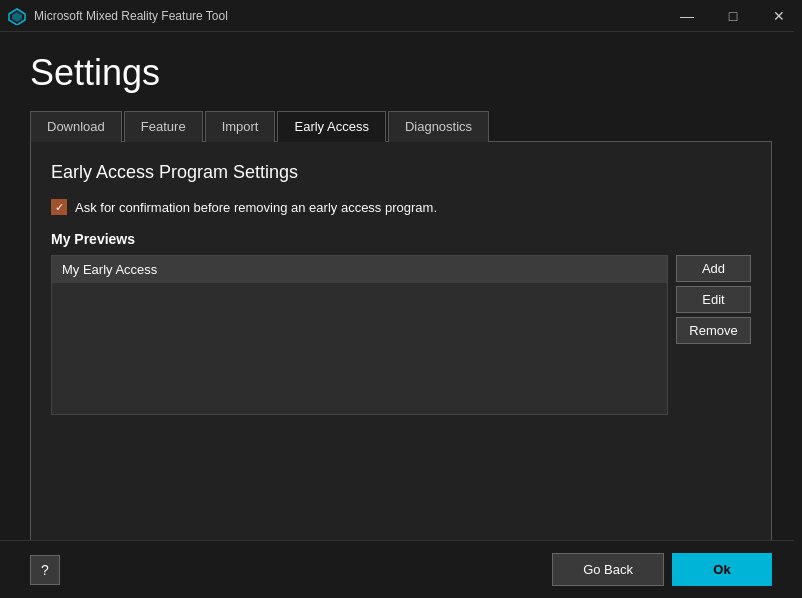 The image size is (802, 598). Describe the element at coordinates (240, 126) in the screenshot. I see `tab-import: Import` at that location.